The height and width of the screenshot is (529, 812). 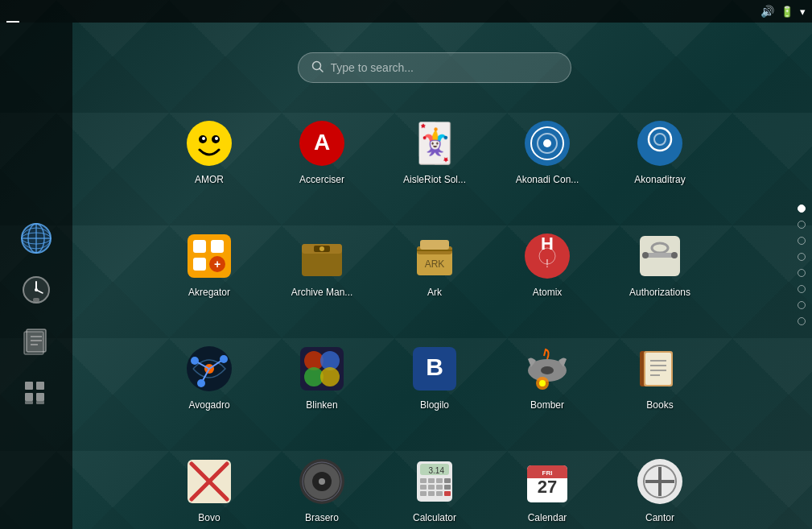 I want to click on sidebar-item-files, so click(x=36, y=341).